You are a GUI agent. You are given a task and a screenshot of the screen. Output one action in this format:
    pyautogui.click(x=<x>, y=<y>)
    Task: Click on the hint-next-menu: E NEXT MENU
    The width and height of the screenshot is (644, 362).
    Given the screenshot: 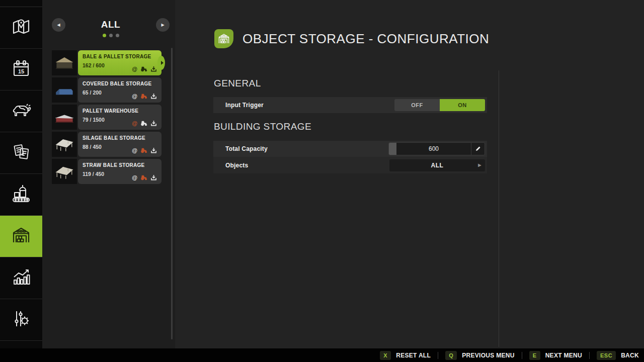 What is the action you would take?
    pyautogui.click(x=555, y=355)
    